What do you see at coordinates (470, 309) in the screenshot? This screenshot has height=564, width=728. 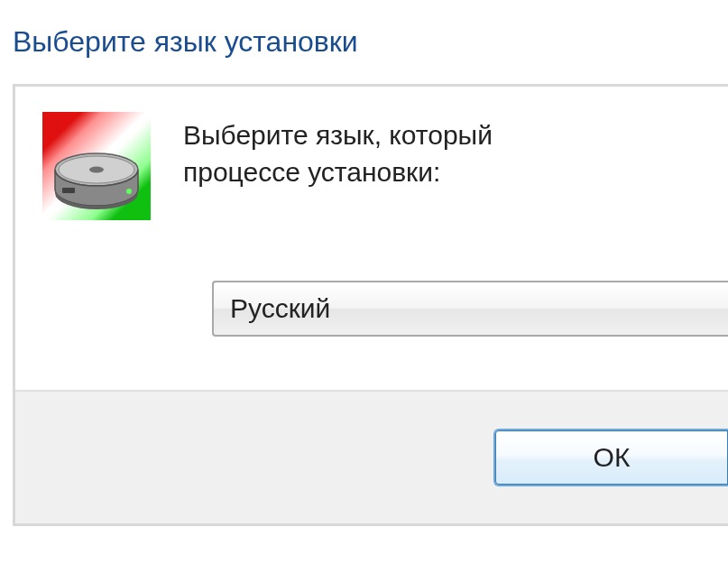 I see `language-dropdown-wrap: Русский` at bounding box center [470, 309].